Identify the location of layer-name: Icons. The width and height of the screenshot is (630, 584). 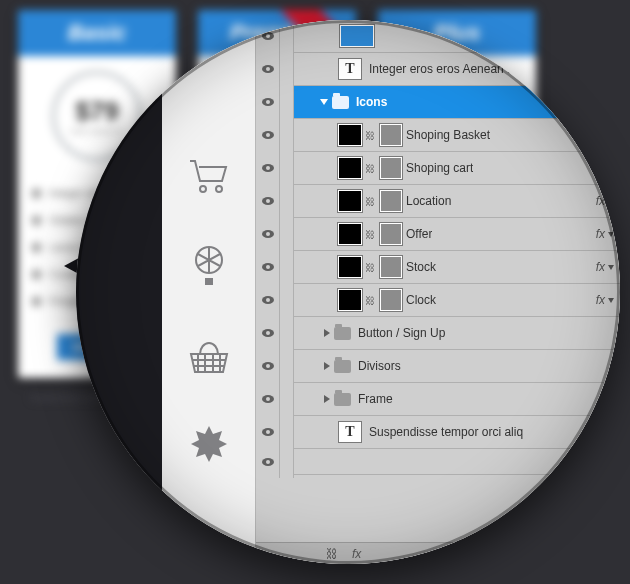
(372, 102).